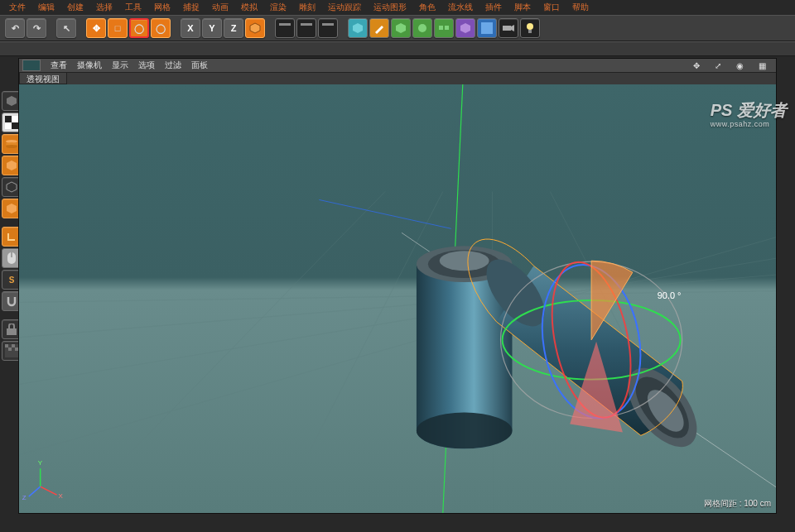  What do you see at coordinates (328, 28) in the screenshot?
I see `picture-viewer-button` at bounding box center [328, 28].